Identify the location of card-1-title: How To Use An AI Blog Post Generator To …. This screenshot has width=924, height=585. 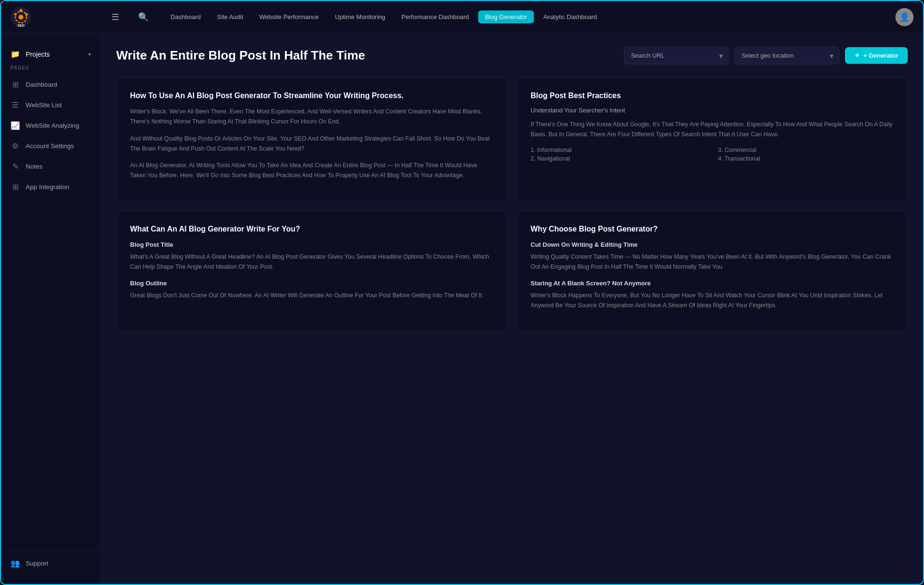
(311, 96).